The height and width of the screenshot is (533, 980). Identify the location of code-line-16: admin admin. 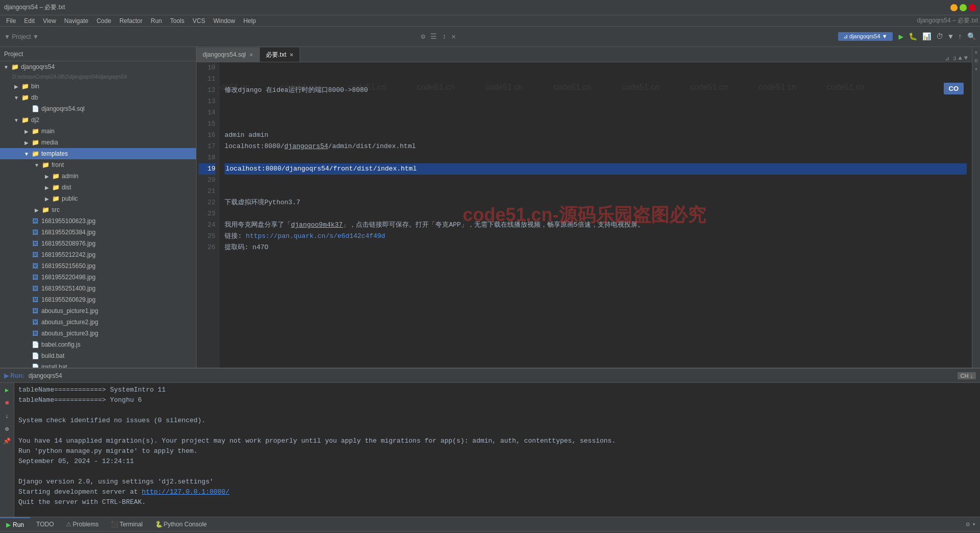
(596, 135).